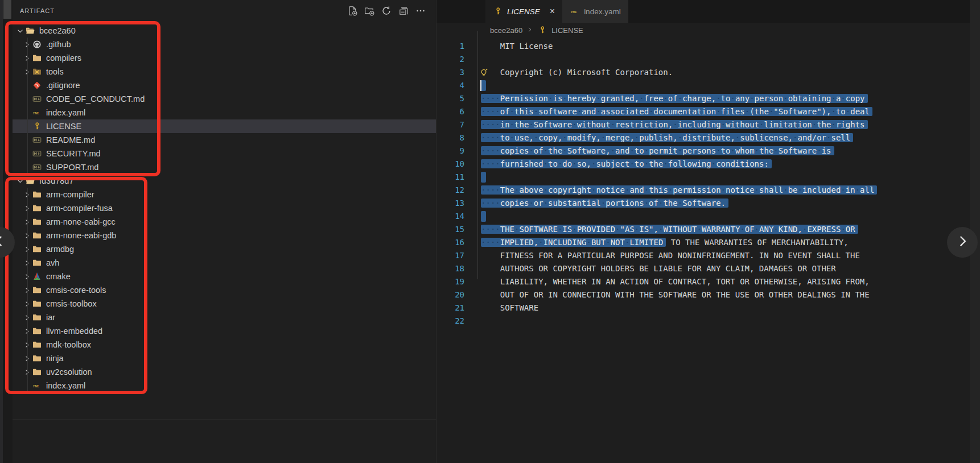 This screenshot has width=980, height=463. I want to click on editor-line-16: 16····IMPLIED,·INCLUDING·BUT·NOT·LIMITED…, so click(708, 242).